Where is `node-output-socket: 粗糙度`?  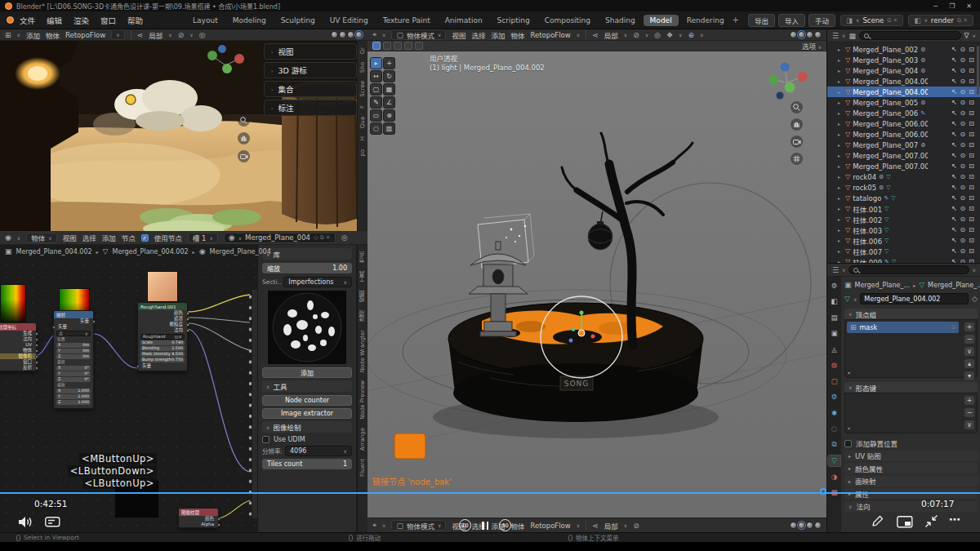
node-output-socket: 粗糙度 is located at coordinates (163, 325).